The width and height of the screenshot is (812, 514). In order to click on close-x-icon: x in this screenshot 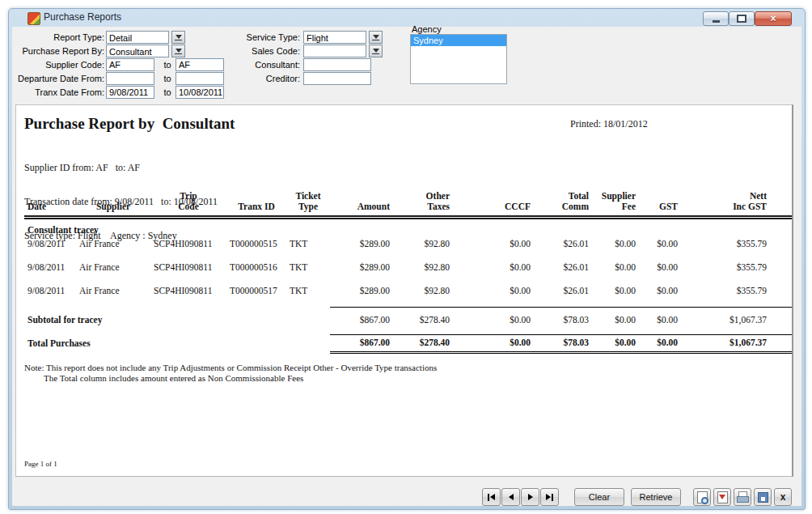, I will do `click(783, 497)`.